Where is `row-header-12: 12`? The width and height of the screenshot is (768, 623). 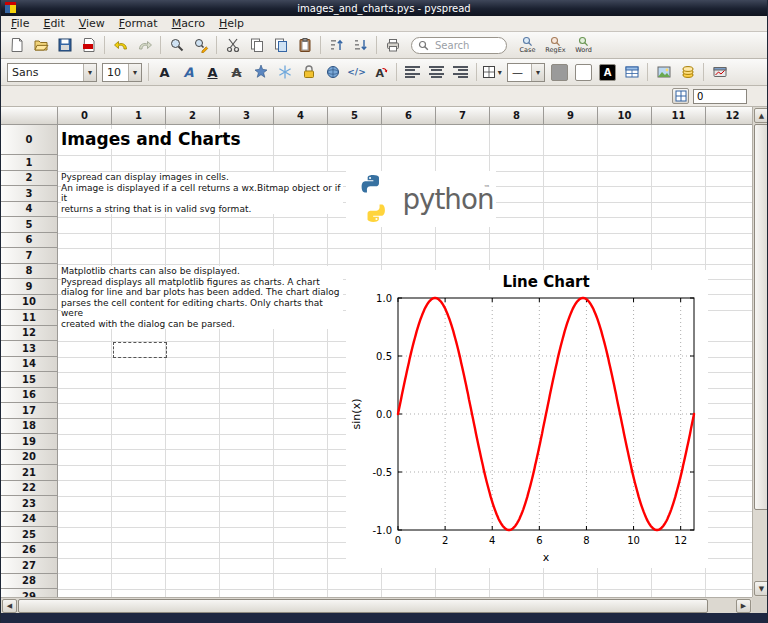
row-header-12: 12 is located at coordinates (30, 334).